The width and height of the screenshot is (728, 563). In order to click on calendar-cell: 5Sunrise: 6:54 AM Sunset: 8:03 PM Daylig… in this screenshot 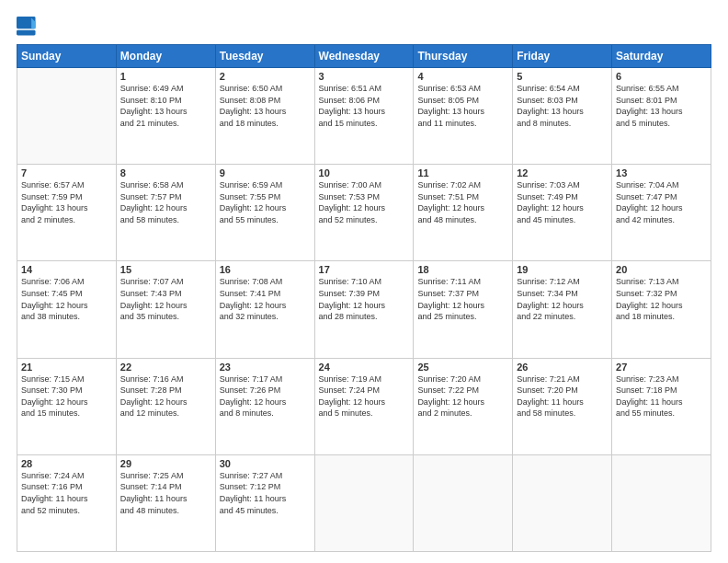, I will do `click(563, 116)`.